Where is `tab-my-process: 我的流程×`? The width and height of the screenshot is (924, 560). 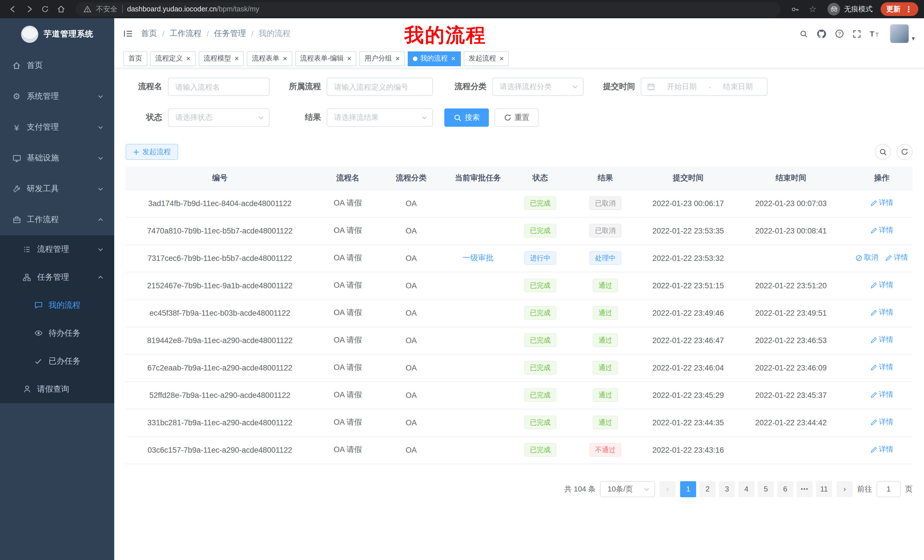 tab-my-process: 我的流程× is located at coordinates (434, 58).